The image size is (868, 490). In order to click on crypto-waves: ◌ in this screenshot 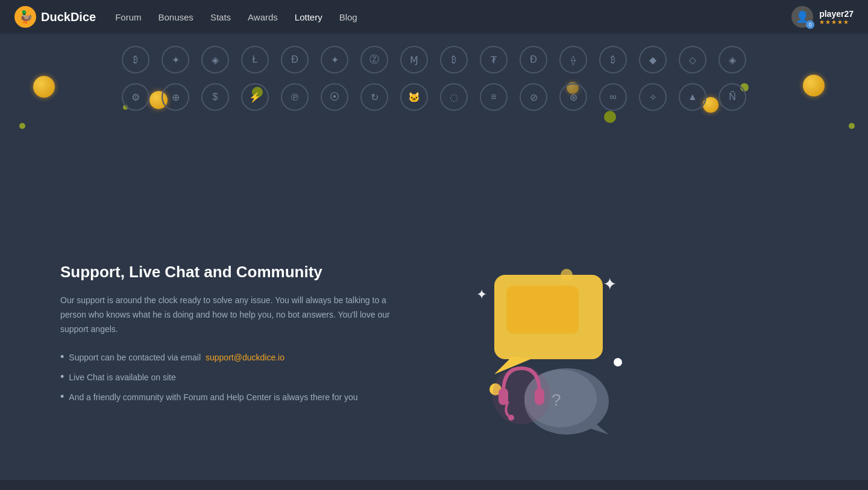, I will do `click(454, 97)`.